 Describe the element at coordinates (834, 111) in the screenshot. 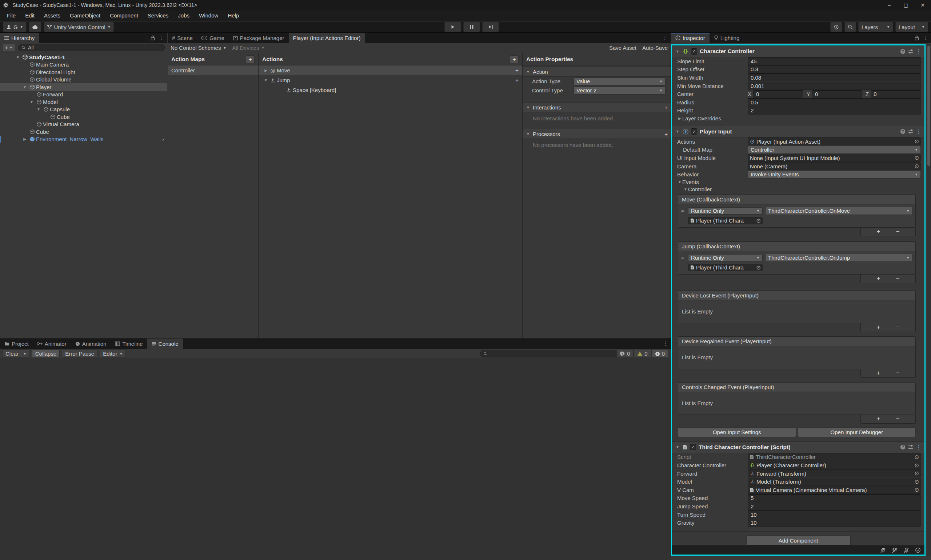

I see `height-field: 2` at that location.